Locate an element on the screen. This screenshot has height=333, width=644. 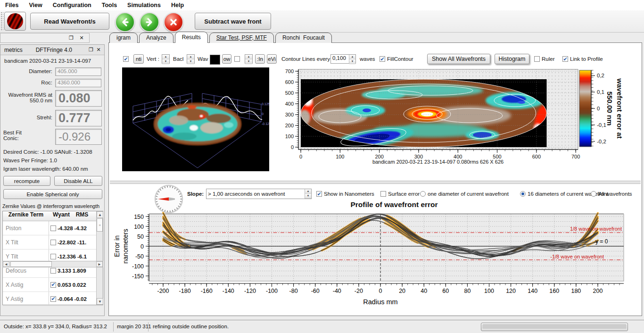
zernike-vscrollbar: ▲ ≡ ▼ is located at coordinates (99, 258).